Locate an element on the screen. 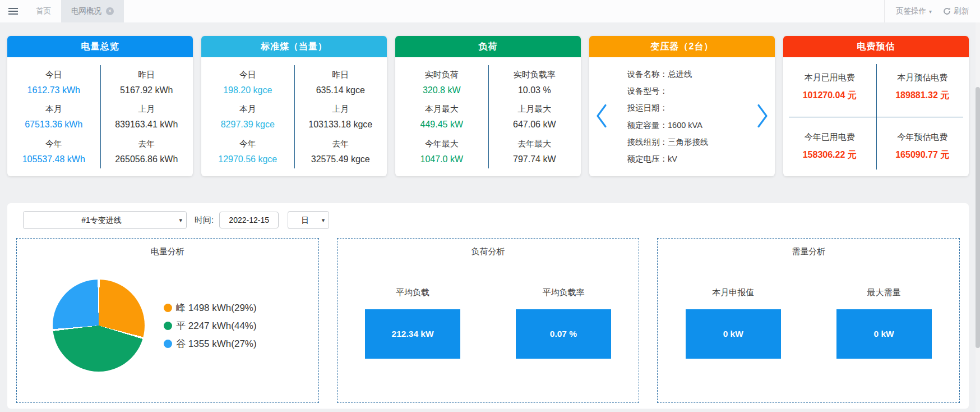 This screenshot has width=980, height=412. tab-grid-overview-label: 电网概况 is located at coordinates (86, 11).